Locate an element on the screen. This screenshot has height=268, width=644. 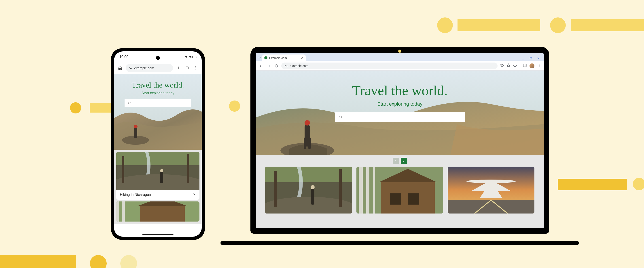
tab-search-button is located at coordinates (260, 58).